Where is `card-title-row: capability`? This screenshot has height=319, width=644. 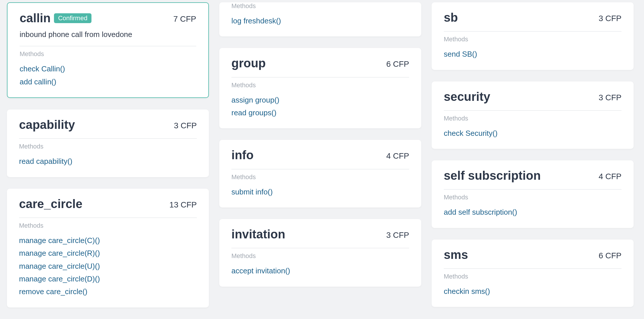
card-title-row: capability is located at coordinates (47, 125).